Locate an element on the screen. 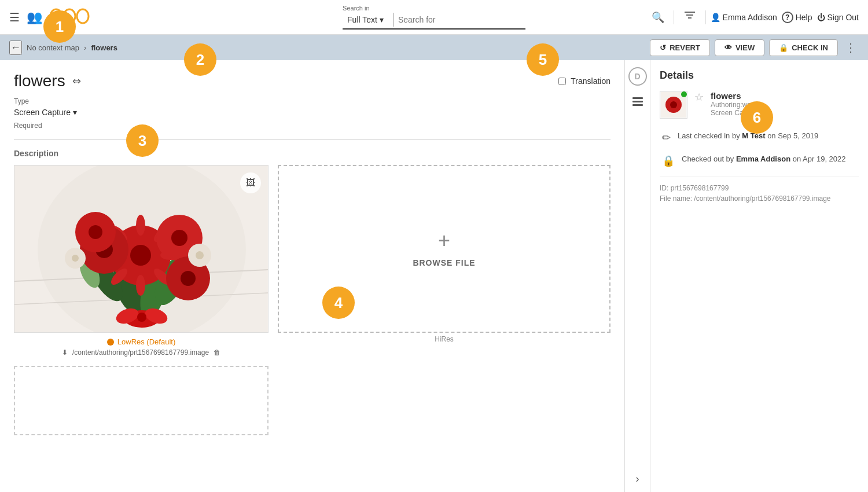 The image size is (868, 492). username-label: Emma Addison is located at coordinates (750, 17).